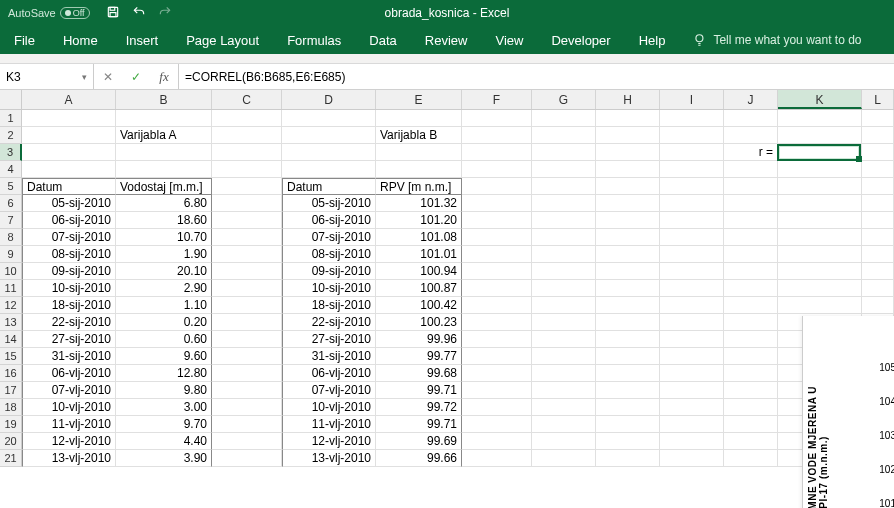  What do you see at coordinates (329, 374) in the screenshot?
I see `cell: 06-vlj-2010` at bounding box center [329, 374].